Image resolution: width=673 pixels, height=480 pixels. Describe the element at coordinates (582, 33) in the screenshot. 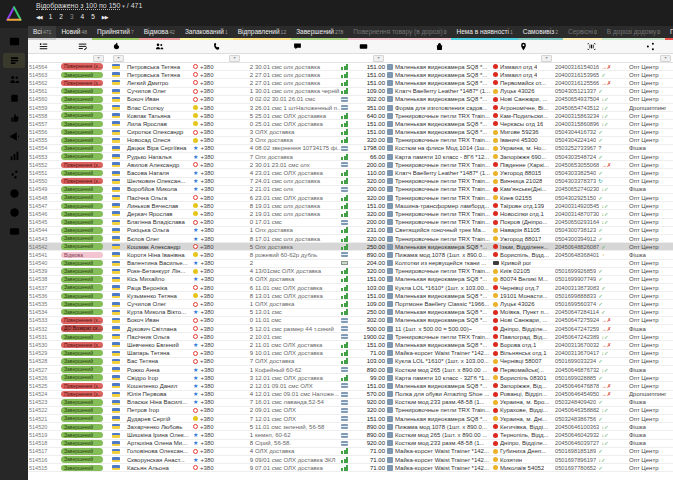

I see `tab-Сервісні: Сервісні0` at that location.